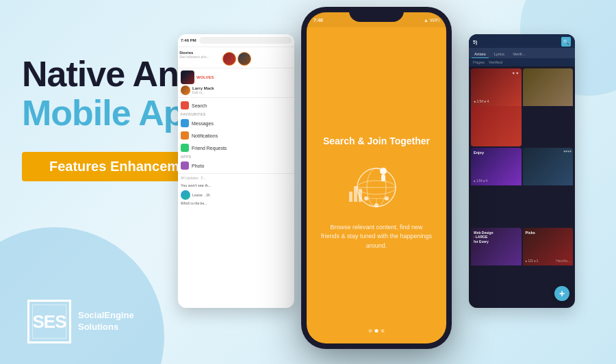 This screenshot has height=364, width=616. What do you see at coordinates (236, 41) in the screenshot?
I see `screen-left-header: 7:46 PM` at bounding box center [236, 41].